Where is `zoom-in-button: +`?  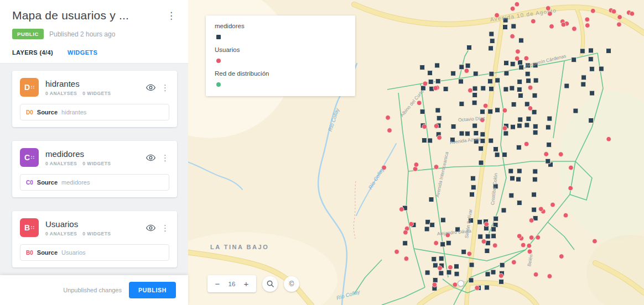 zoom-in-button: + is located at coordinates (246, 284).